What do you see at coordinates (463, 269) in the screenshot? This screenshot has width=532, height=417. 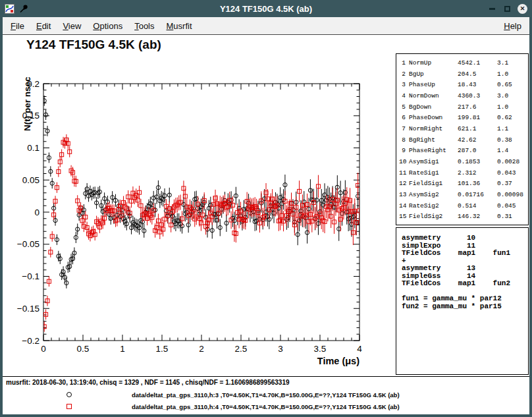 I see `theory-line: asymmetry 13` at bounding box center [463, 269].